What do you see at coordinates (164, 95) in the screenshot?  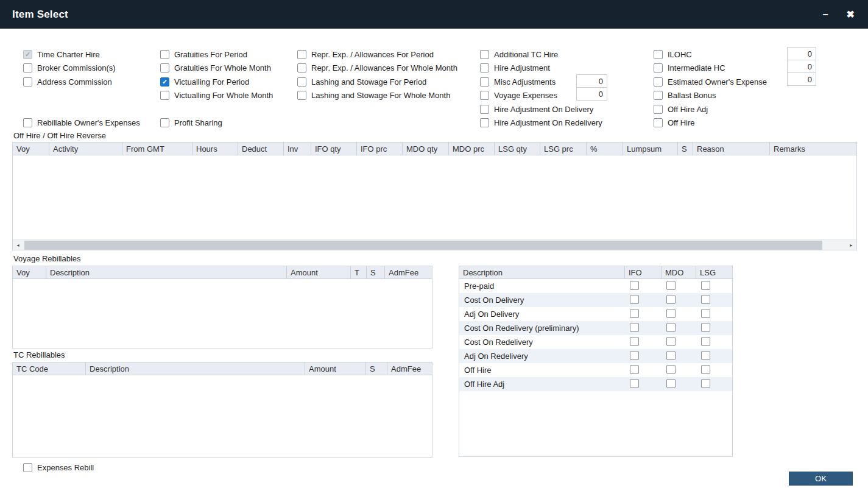 I see `victualling-for-whole-month-checkbox` at bounding box center [164, 95].